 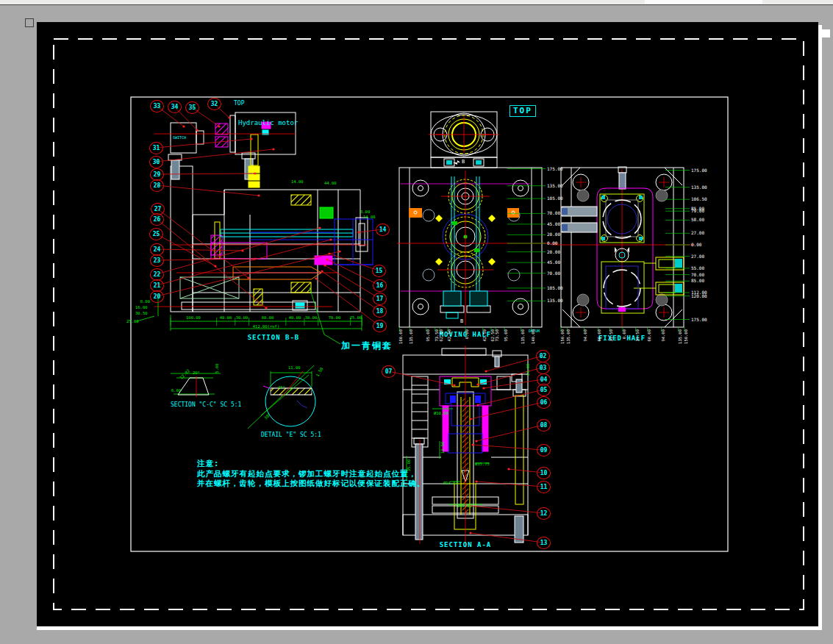 What do you see at coordinates (274, 337) in the screenshot?
I see `section-bb-title: SECTION B-B` at bounding box center [274, 337].